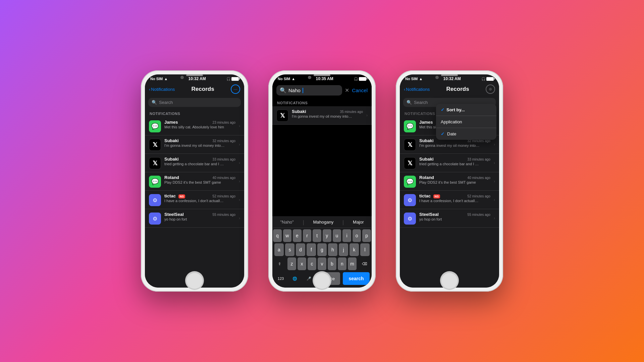  What do you see at coordinates (494, 163) in the screenshot?
I see `notif3-chevron-subaki2: ›` at bounding box center [494, 163].